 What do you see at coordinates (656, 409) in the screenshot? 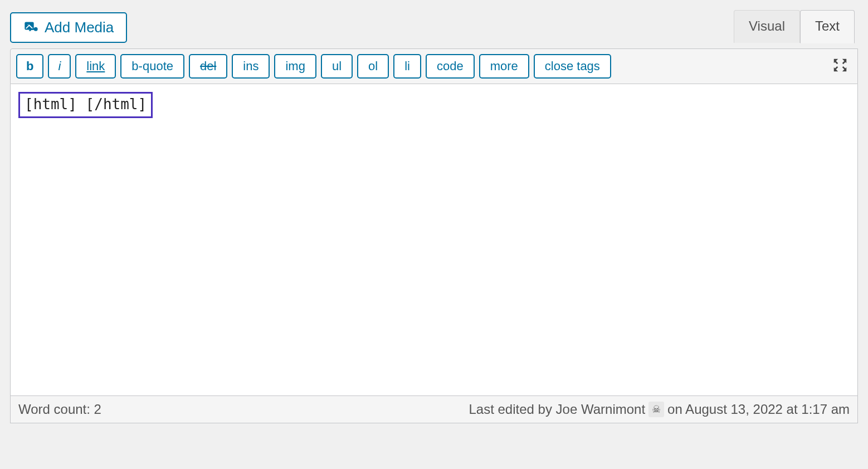
I see `avatar-glyph: ☠` at bounding box center [656, 409].